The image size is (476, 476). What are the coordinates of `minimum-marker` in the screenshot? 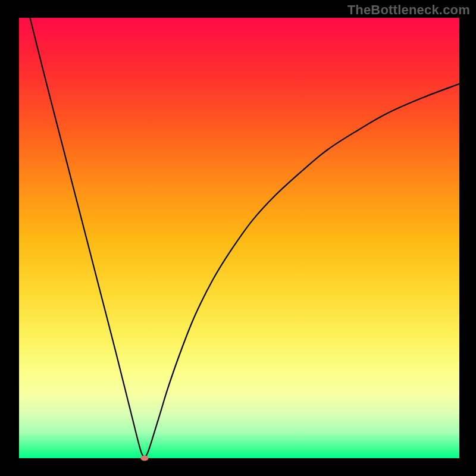 It's located at (144, 458).